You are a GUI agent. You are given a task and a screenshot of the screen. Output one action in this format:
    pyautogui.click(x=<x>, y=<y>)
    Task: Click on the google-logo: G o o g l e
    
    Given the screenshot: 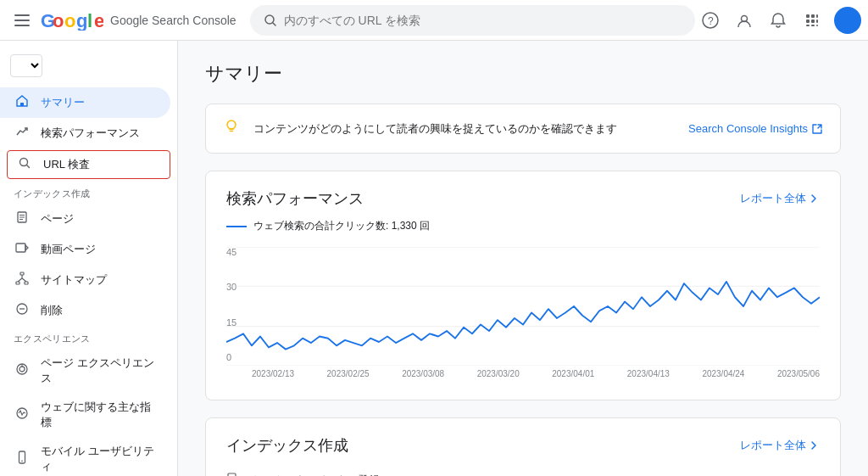 What is the action you would take?
    pyautogui.click(x=72, y=20)
    